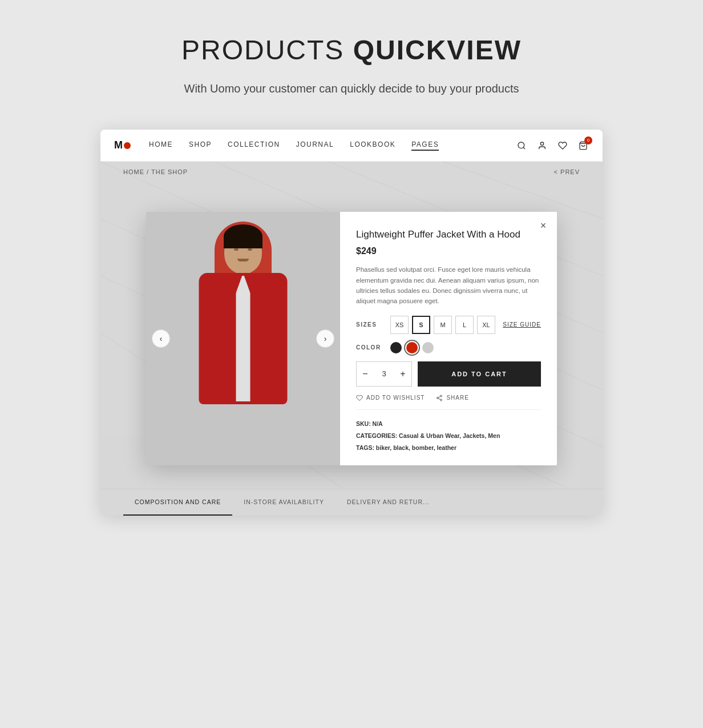 This screenshot has width=703, height=728. What do you see at coordinates (325, 339) in the screenshot?
I see `image-next-arrow: ›` at bounding box center [325, 339].